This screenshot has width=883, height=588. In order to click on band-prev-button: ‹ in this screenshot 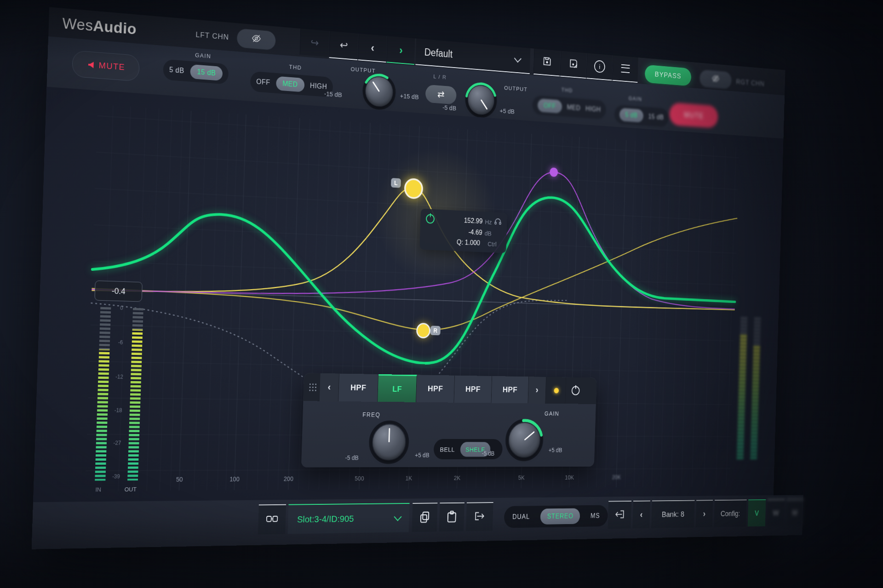, I will do `click(329, 387)`.